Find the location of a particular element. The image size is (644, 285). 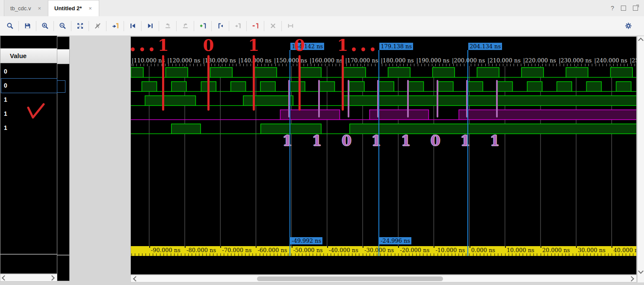

float-window-icon is located at coordinates (635, 8).